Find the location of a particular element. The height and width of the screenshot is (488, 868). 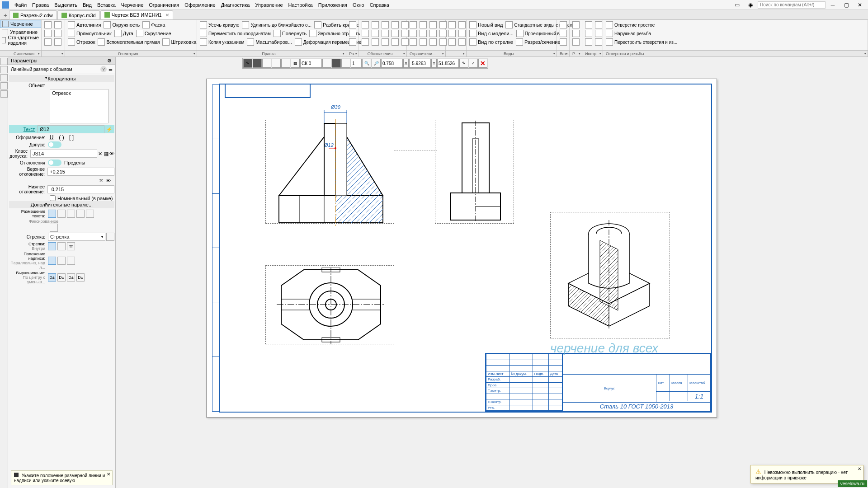

ct-check: ✓ is located at coordinates (473, 63).